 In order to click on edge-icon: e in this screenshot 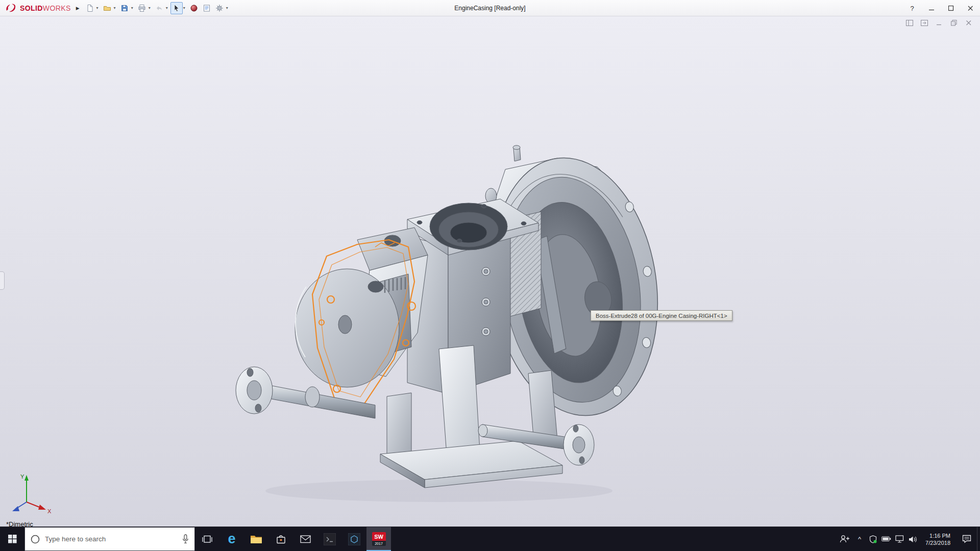, I will do `click(232, 539)`.